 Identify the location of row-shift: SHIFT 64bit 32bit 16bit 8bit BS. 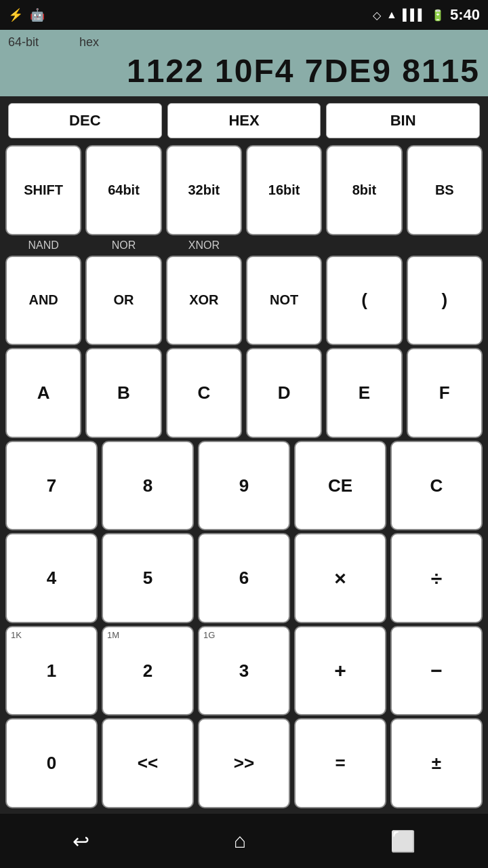
(244, 190).